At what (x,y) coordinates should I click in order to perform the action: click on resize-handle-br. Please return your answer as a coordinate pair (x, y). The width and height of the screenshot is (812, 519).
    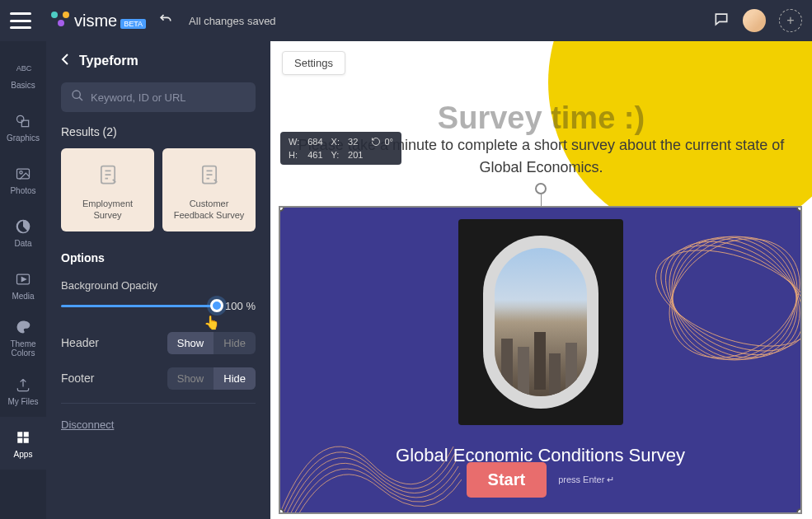
    Looking at the image, I should click on (800, 511).